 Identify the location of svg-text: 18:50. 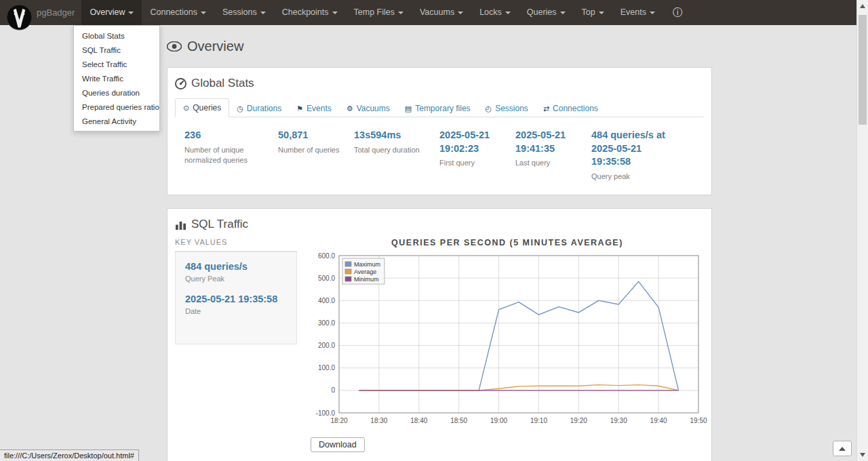
(458, 420).